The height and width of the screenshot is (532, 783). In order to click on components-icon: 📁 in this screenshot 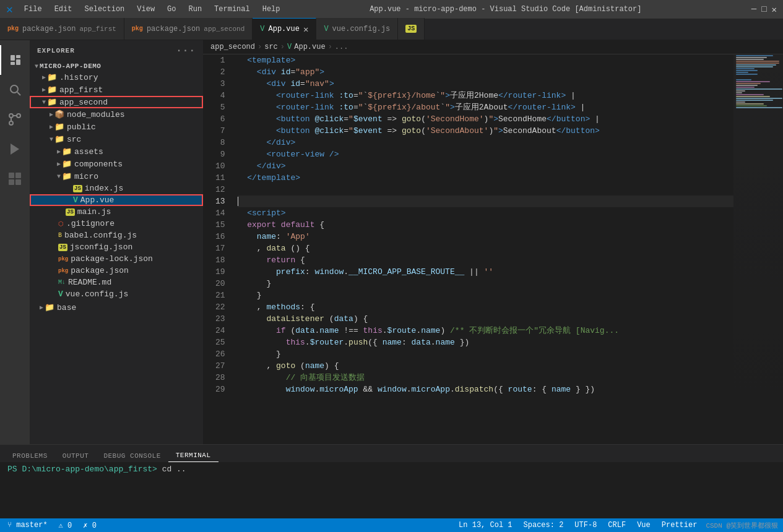, I will do `click(67, 164)`.